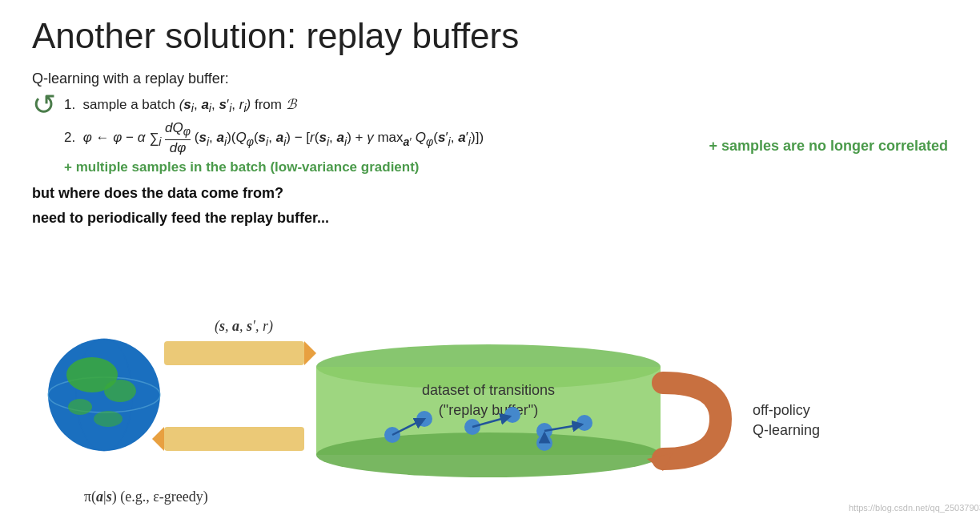 This screenshot has width=980, height=527. What do you see at coordinates (490, 78) in the screenshot?
I see `intro-text: Q-learning with a replay buffer:` at bounding box center [490, 78].